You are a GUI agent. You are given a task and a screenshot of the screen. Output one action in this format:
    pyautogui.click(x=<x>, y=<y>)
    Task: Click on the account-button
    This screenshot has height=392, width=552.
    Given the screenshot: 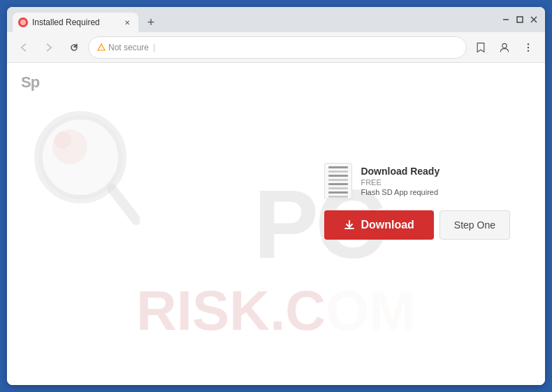 What is the action you would take?
    pyautogui.click(x=504, y=48)
    